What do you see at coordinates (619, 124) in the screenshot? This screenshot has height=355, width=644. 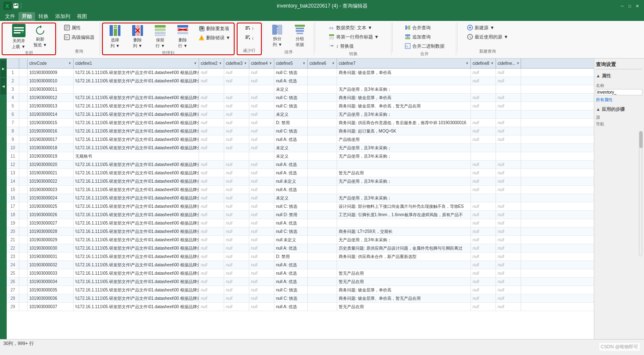 I see `step-nav: 导航` at bounding box center [619, 124].